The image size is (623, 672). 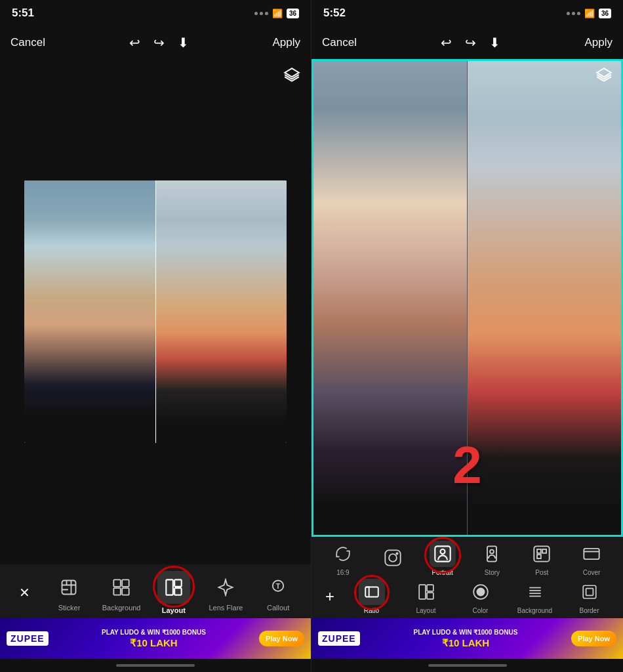 I want to click on right-save-icon: ⬇, so click(x=494, y=43).